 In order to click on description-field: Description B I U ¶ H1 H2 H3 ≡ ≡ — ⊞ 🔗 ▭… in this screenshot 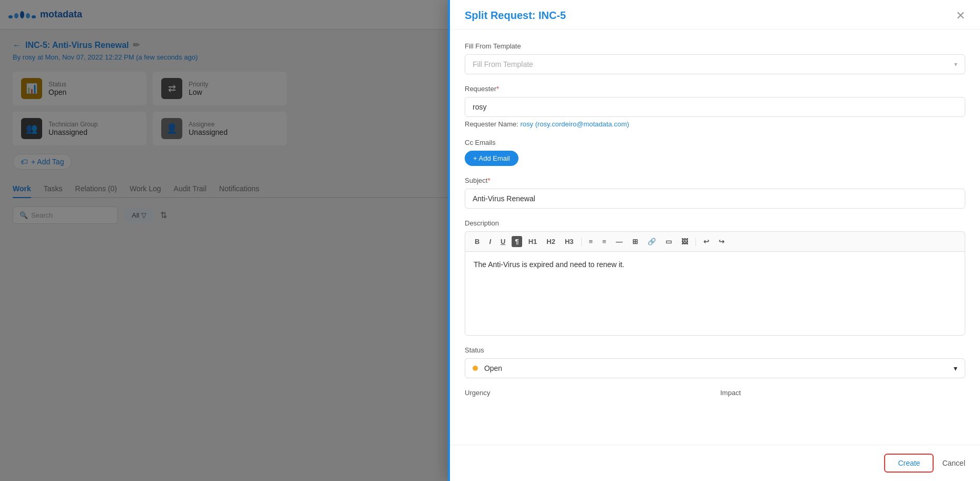, I will do `click(715, 277)`.